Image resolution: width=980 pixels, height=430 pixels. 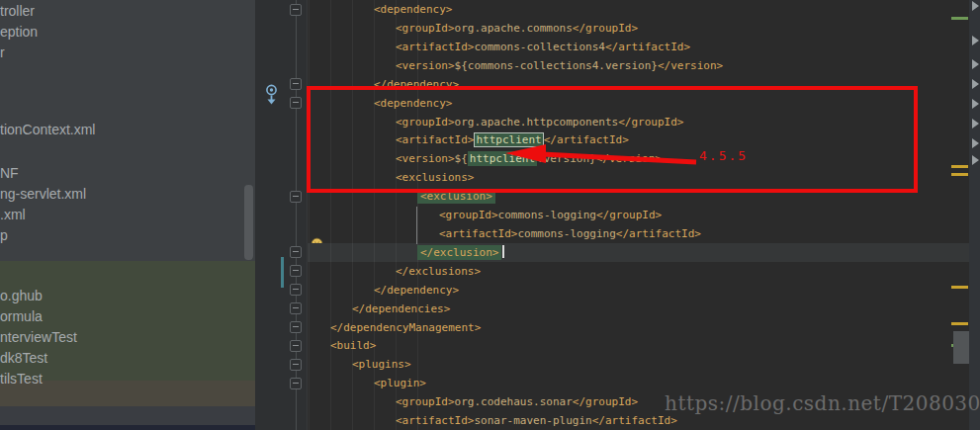 I want to click on project-tree-item: r, so click(x=2, y=53).